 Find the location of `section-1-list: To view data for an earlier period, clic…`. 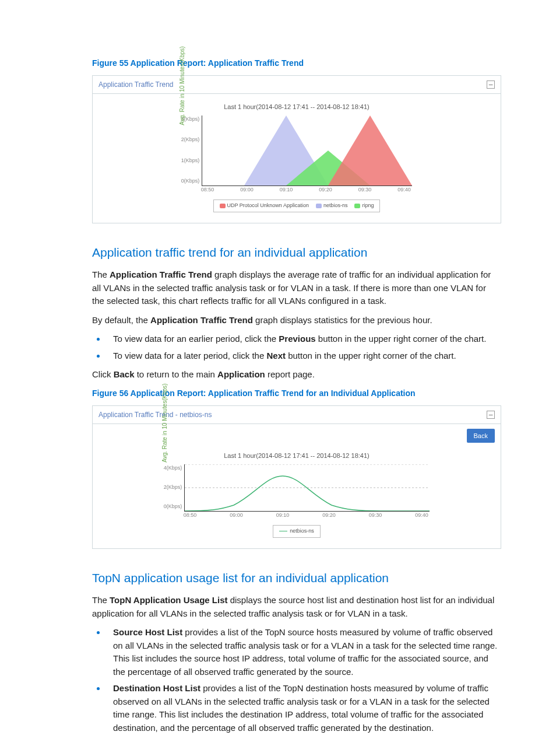

section-1-list: To view data for an earlier period, clic… is located at coordinates (296, 348).